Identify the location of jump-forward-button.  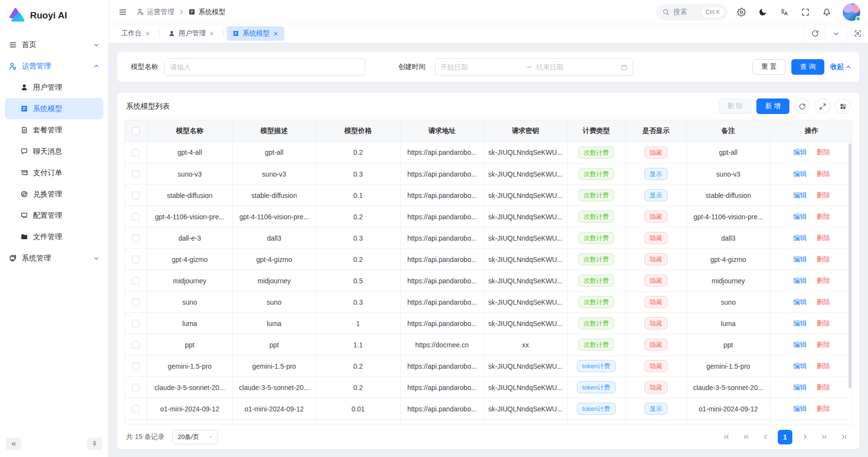
(824, 437).